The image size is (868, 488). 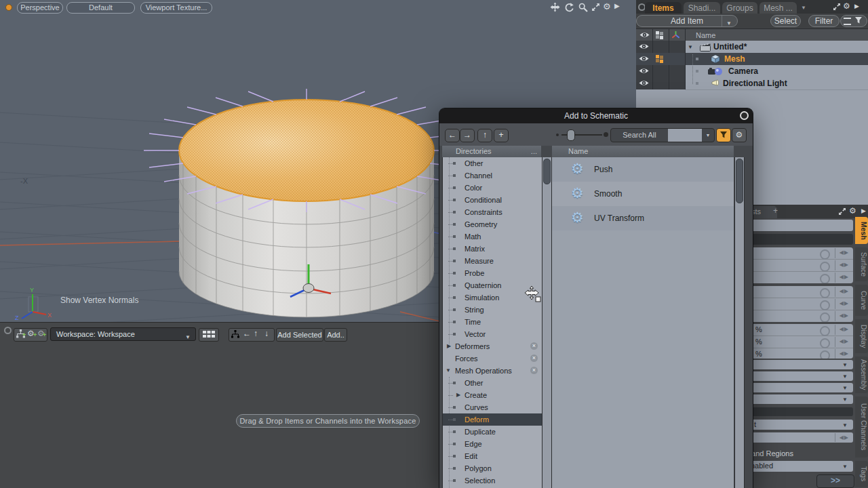 I want to click on directory-item: Math, so click(x=492, y=237).